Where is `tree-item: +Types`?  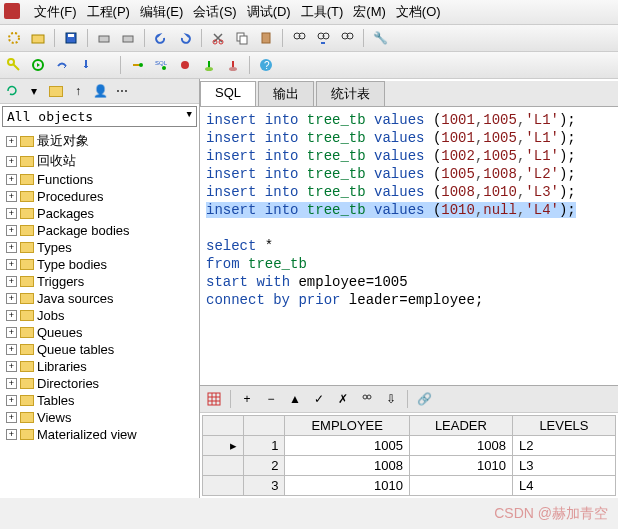
tree-item: +Types is located at coordinates (100, 248).